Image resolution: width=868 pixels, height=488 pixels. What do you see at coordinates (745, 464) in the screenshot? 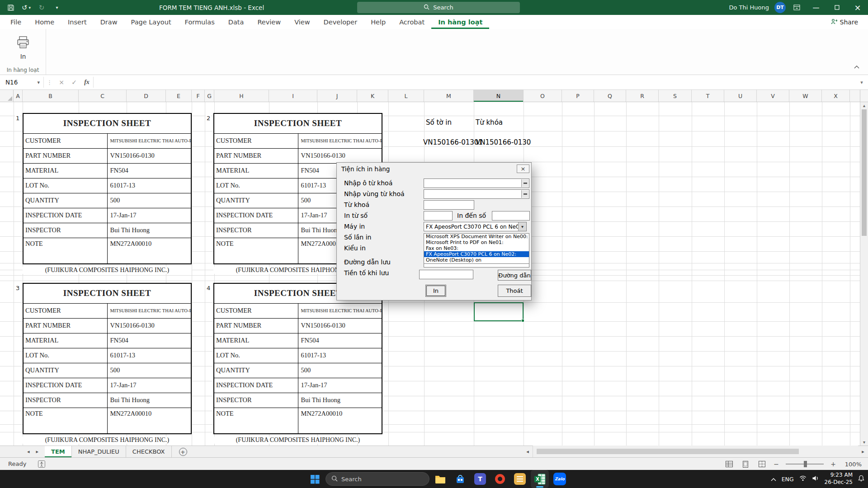
I see `page-layout-view-icon` at bounding box center [745, 464].